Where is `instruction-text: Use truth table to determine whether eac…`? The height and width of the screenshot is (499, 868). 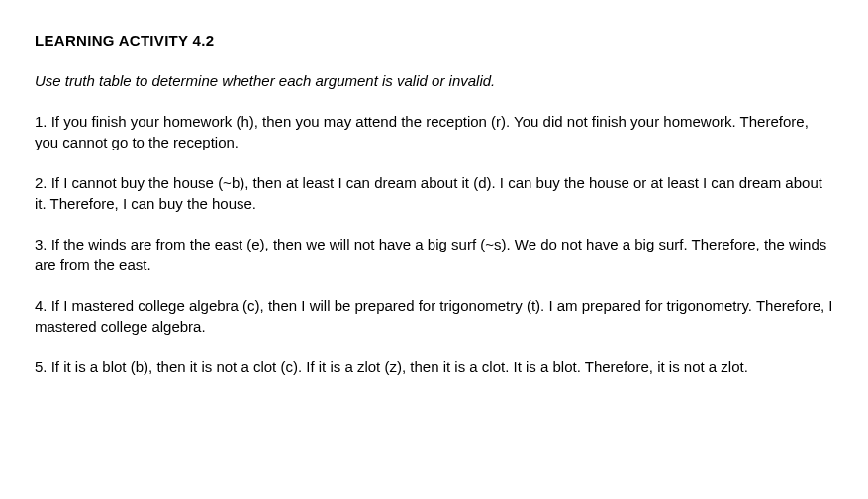
instruction-text: Use truth table to determine whether eac… is located at coordinates (434, 81).